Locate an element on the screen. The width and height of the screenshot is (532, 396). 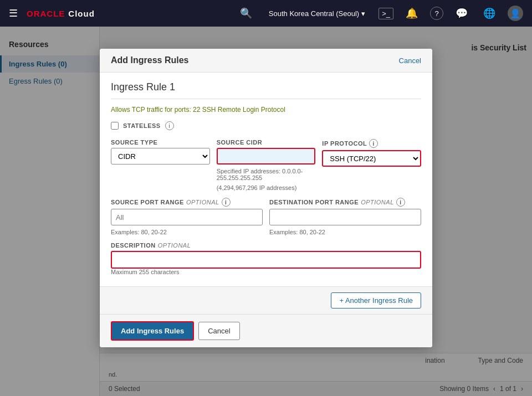
search-icon: 🔍 is located at coordinates (246, 13).